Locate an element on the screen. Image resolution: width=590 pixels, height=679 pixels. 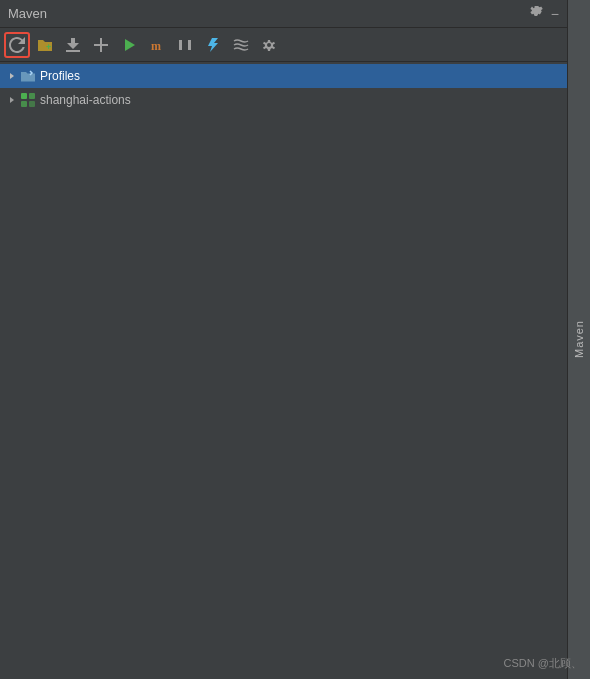
header-actions: − is located at coordinates (544, 14).